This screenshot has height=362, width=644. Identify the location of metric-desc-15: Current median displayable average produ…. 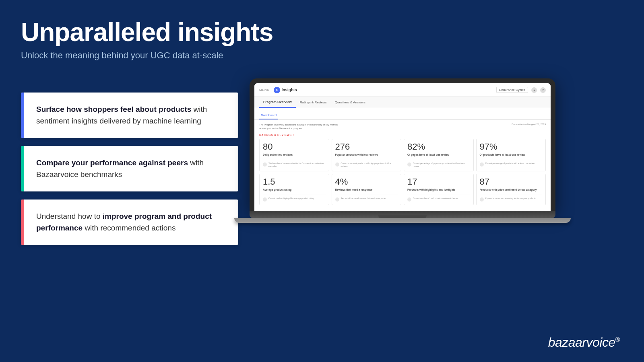
(291, 199).